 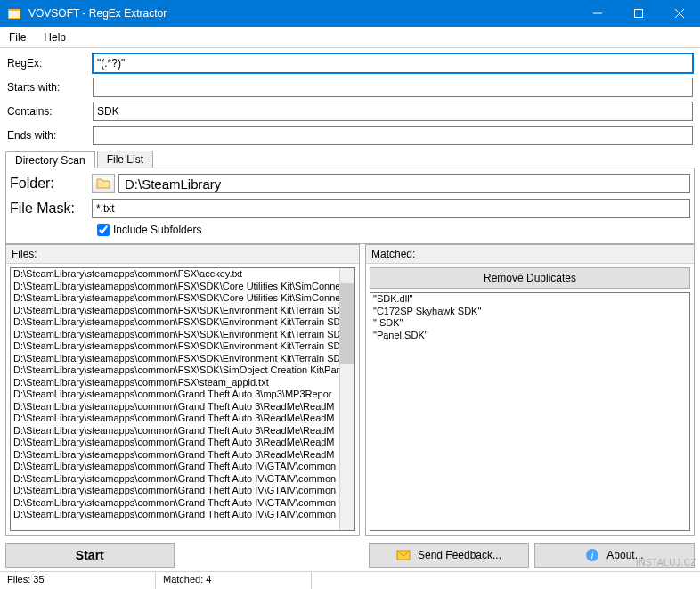 I want to click on send-feedback-button: Send Feedback..., so click(x=449, y=555).